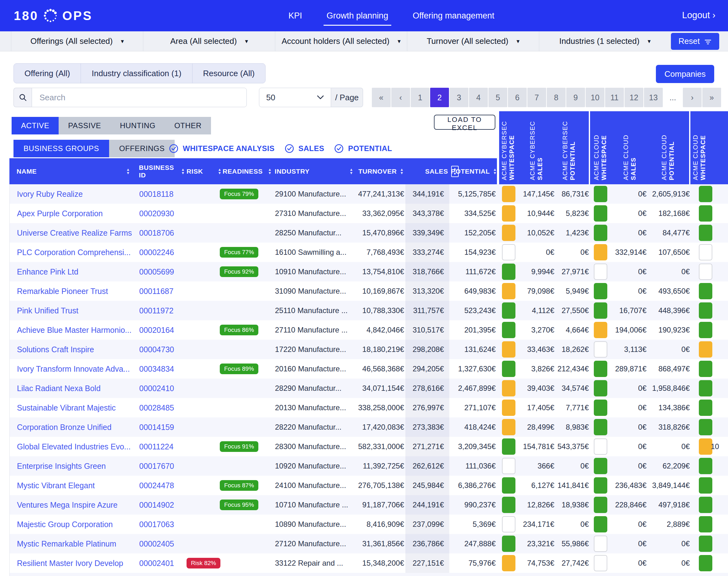 The height and width of the screenshot is (576, 728). I want to click on company-name-link: Universe Creative Realize Farms, so click(77, 233).